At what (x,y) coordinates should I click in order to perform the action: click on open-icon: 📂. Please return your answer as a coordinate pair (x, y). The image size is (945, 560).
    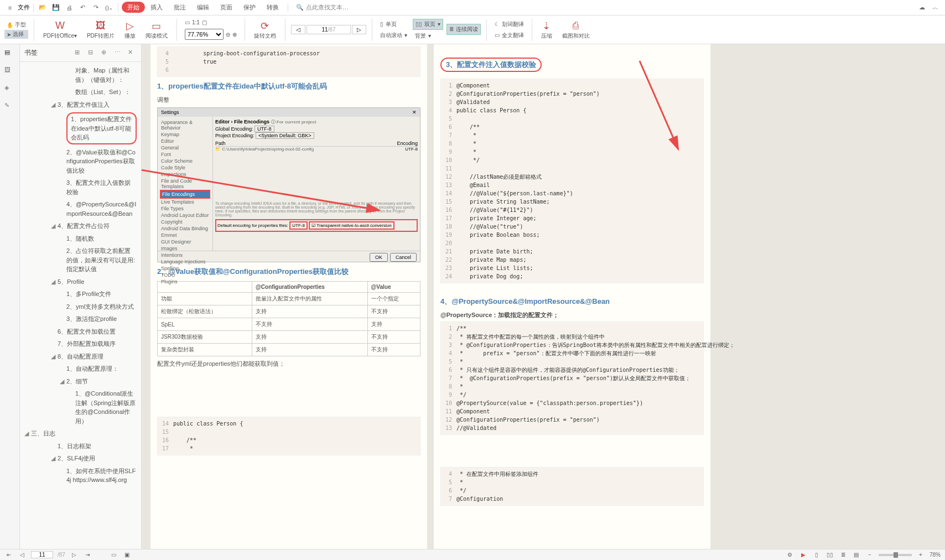
    Looking at the image, I should click on (43, 8).